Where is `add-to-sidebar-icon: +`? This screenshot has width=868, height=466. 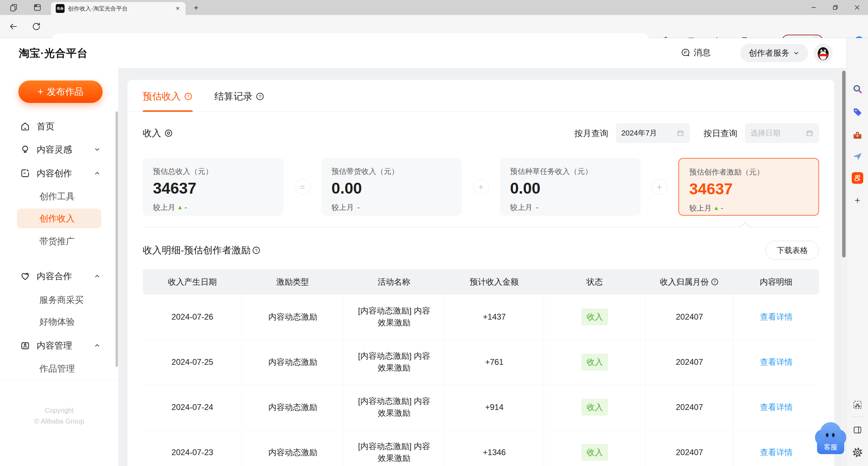
add-to-sidebar-icon: + is located at coordinates (857, 200).